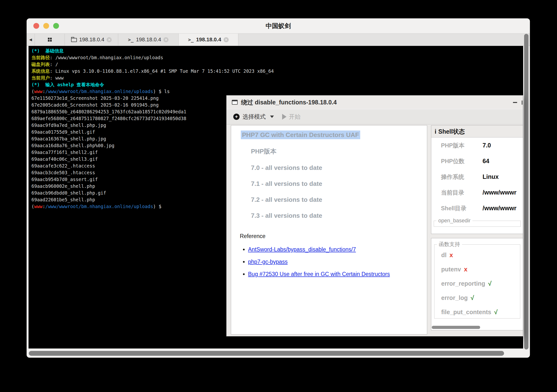 This screenshot has width=557, height=392. What do you see at coordinates (277, 91) in the screenshot?
I see `terminal-line: (www:/www/wwwroot/bm.nhangiax.online/upl…` at bounding box center [277, 91].